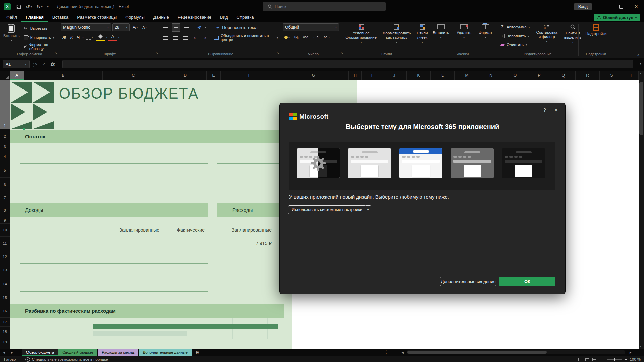 This screenshot has height=362, width=644. Describe the element at coordinates (464, 32) in the screenshot. I see `delete-cells-button: × Удалить▾` at that location.